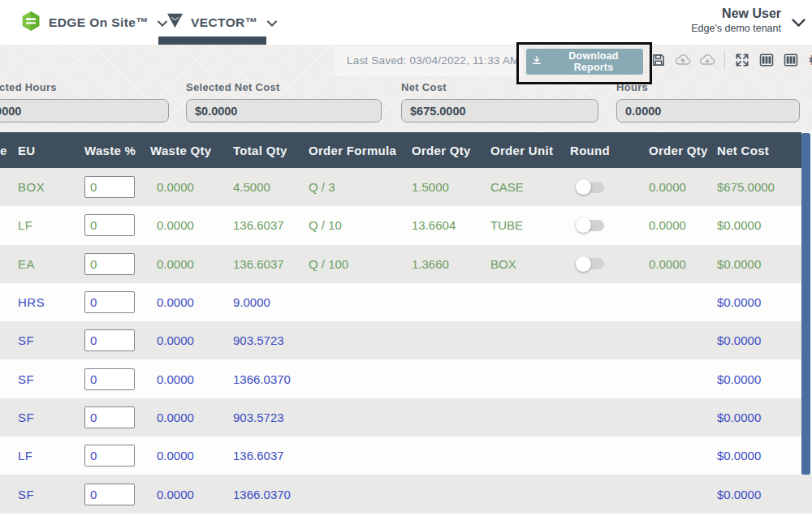 This screenshot has width=812, height=516. Describe the element at coordinates (530, 226) in the screenshot. I see `order-unit-cell: TUBE` at that location.